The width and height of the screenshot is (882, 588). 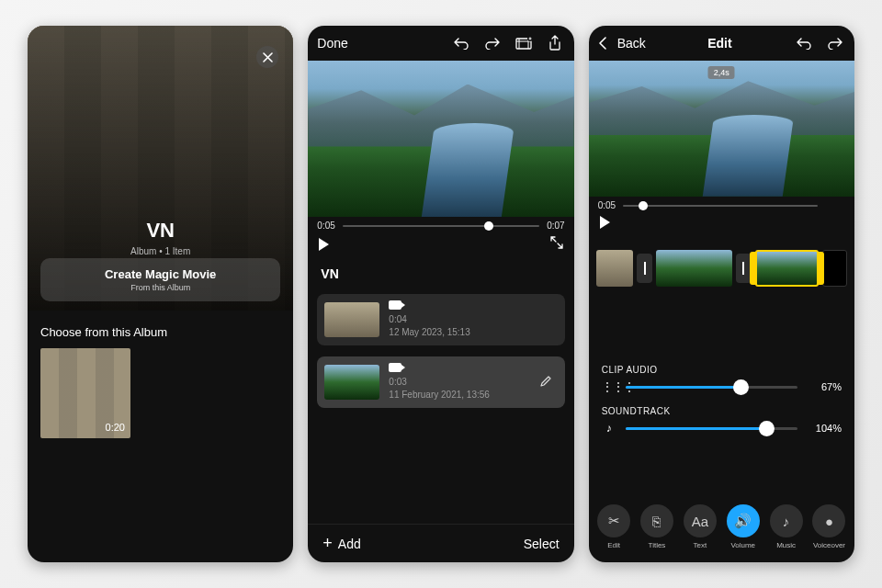 I want to click on clip-audio-label: CLIP AUDIO, so click(x=722, y=369).